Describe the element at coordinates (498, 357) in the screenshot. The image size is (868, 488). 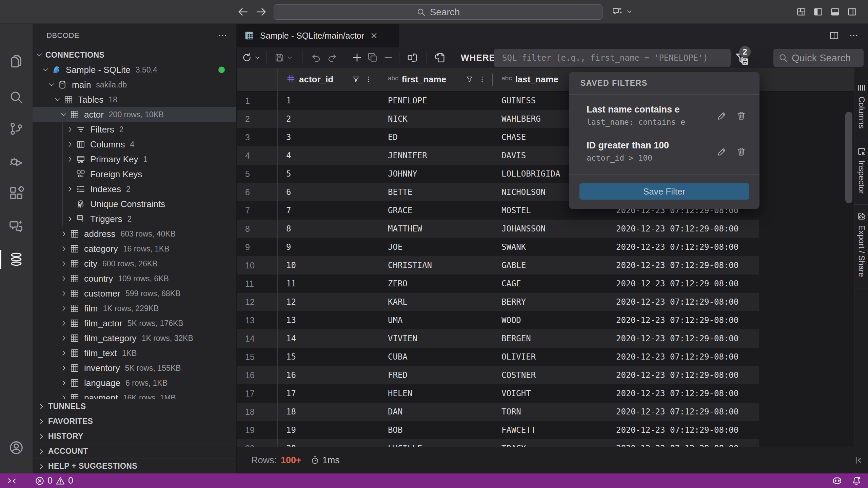
I see `table-row: 1515CUBAOLIVIER2020-12-23 07:12:29-08:00` at that location.